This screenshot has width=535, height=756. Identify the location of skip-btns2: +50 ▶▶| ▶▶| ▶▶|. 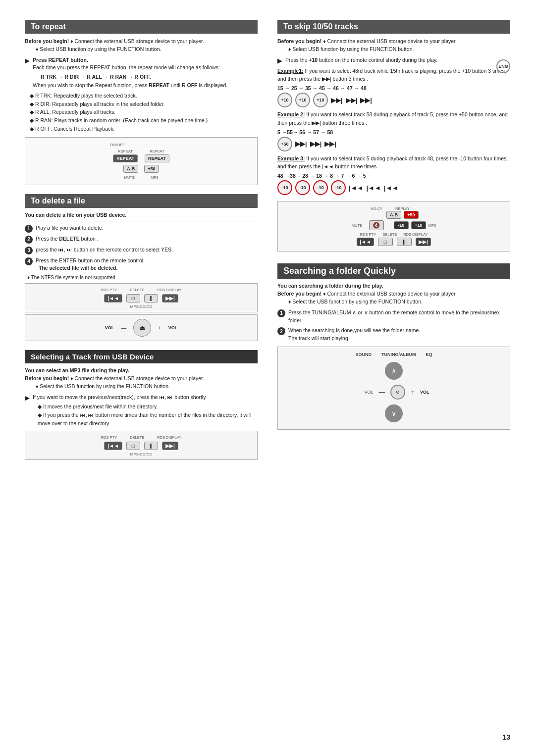
(394, 144).